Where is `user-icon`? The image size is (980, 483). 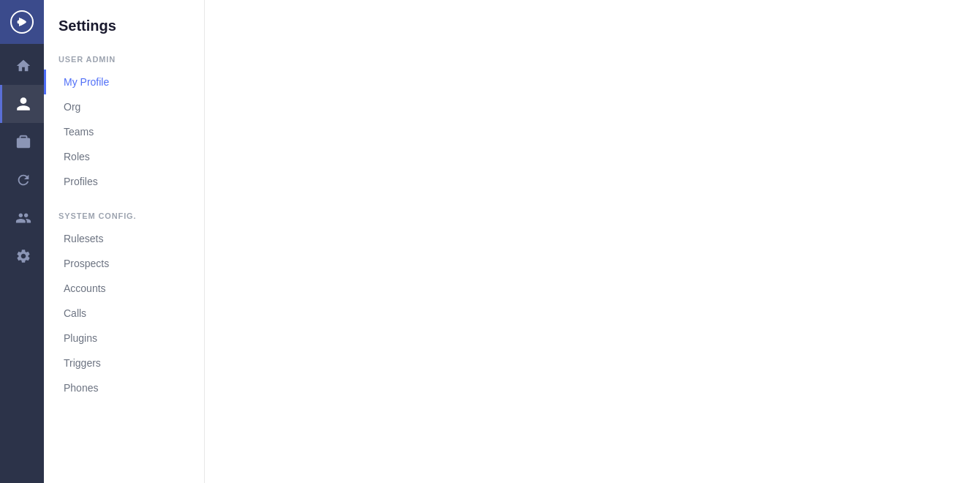
user-icon is located at coordinates (23, 104).